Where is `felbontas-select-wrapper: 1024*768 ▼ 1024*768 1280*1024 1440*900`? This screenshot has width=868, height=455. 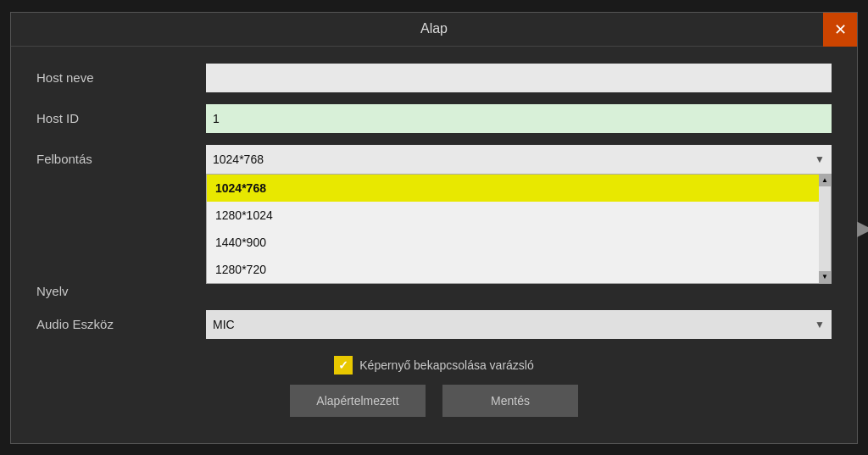
felbontas-select-wrapper: 1024*768 ▼ 1024*768 1280*1024 1440*900 is located at coordinates (519, 159).